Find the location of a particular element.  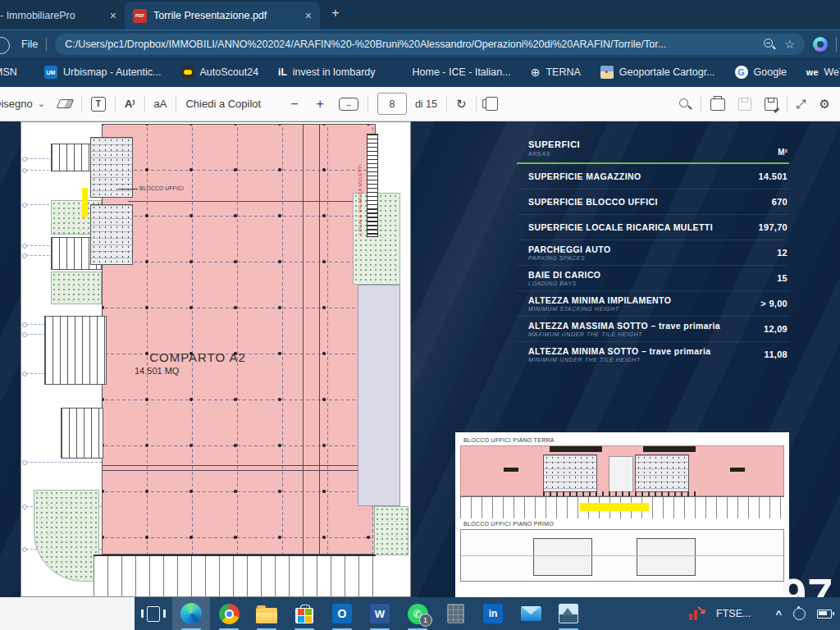

url-text: C:/Users/pc1/Dropbox/IMMOBILI/ANNO%20202… is located at coordinates (410, 44).